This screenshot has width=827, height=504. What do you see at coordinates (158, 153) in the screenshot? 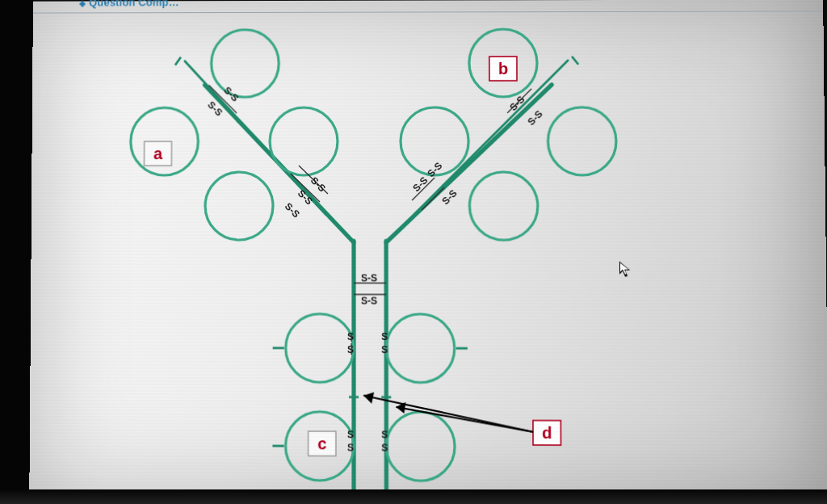
I see `label-a: a` at bounding box center [158, 153].